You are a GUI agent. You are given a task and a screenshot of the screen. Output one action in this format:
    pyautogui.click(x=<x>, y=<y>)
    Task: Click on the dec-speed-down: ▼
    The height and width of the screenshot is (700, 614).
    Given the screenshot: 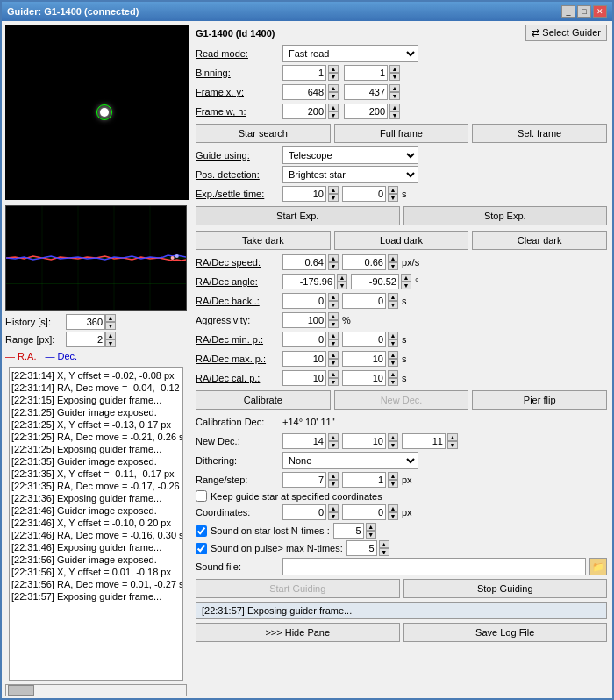 What is the action you would take?
    pyautogui.click(x=393, y=267)
    